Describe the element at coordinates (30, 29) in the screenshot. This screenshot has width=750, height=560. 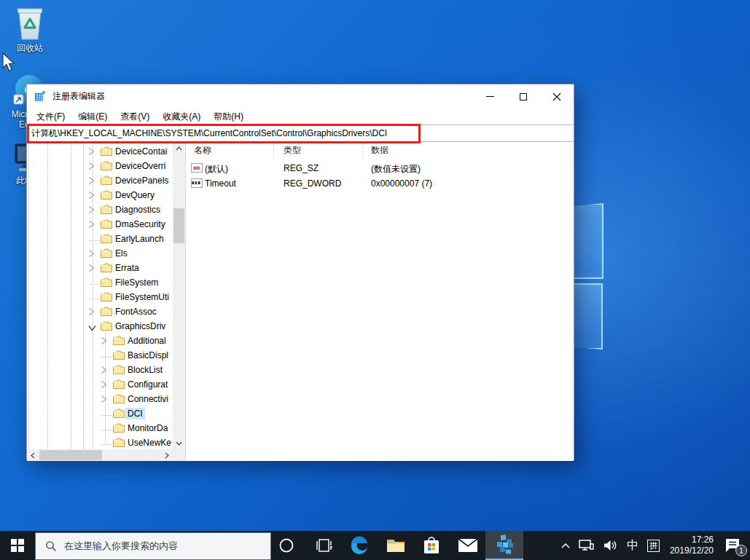
I see `desktop-icon-recycle-bin: 回收站` at that location.